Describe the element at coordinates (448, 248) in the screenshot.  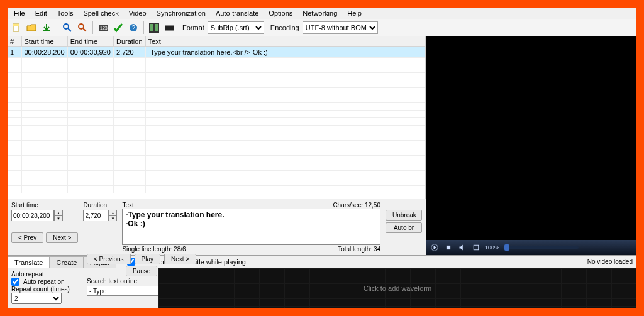
I see `stop-icon` at that location.